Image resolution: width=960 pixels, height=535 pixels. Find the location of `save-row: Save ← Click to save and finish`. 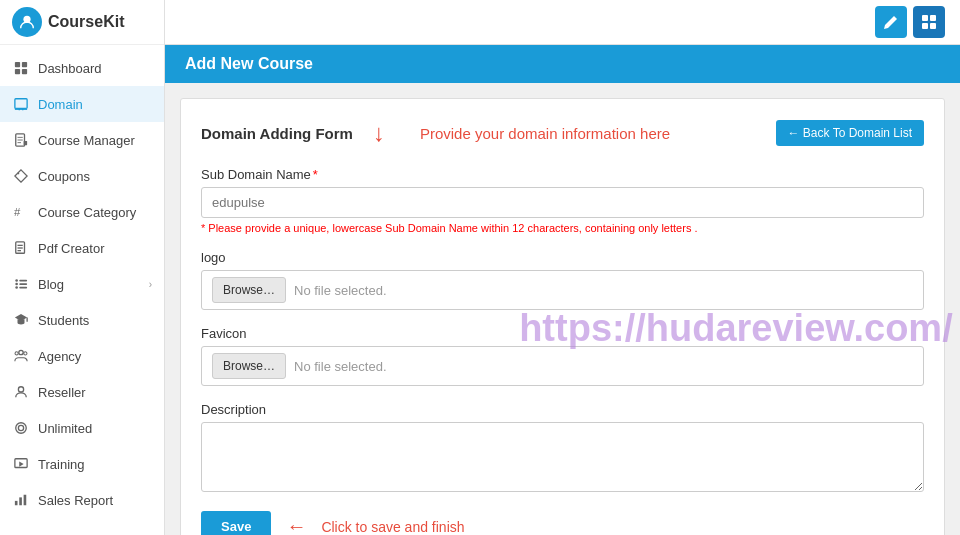

save-row: Save ← Click to save and finish is located at coordinates (562, 523).